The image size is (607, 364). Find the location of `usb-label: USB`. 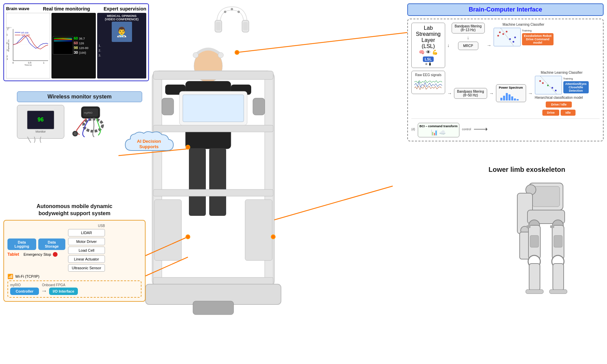

usb-label: USB is located at coordinates (87, 226).